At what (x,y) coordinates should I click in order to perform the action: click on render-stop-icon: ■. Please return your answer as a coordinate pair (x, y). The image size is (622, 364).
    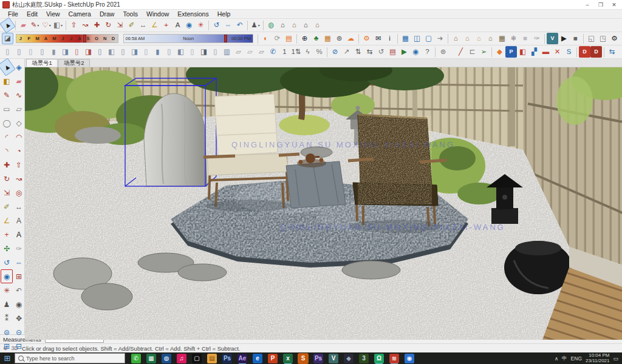
    Looking at the image, I should click on (576, 39).